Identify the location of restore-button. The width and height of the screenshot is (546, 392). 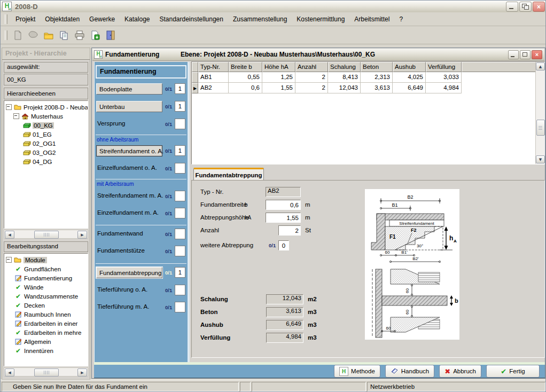
(526, 6).